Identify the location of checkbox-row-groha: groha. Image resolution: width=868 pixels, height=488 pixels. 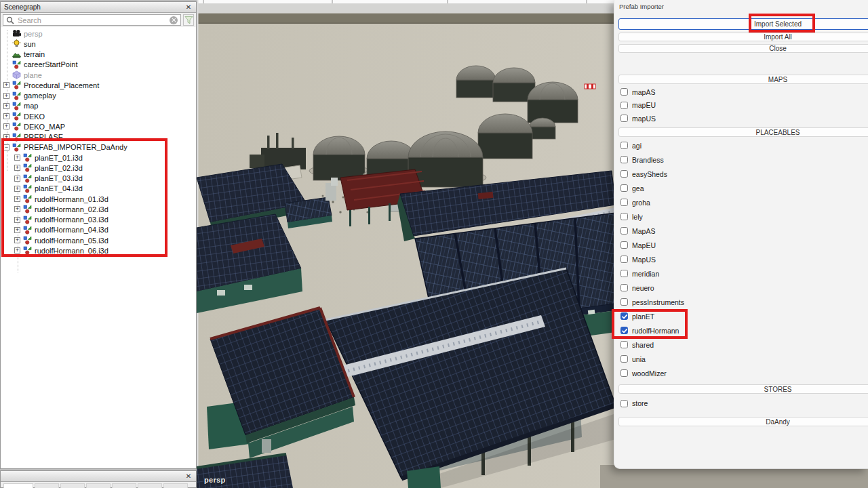
(743, 202).